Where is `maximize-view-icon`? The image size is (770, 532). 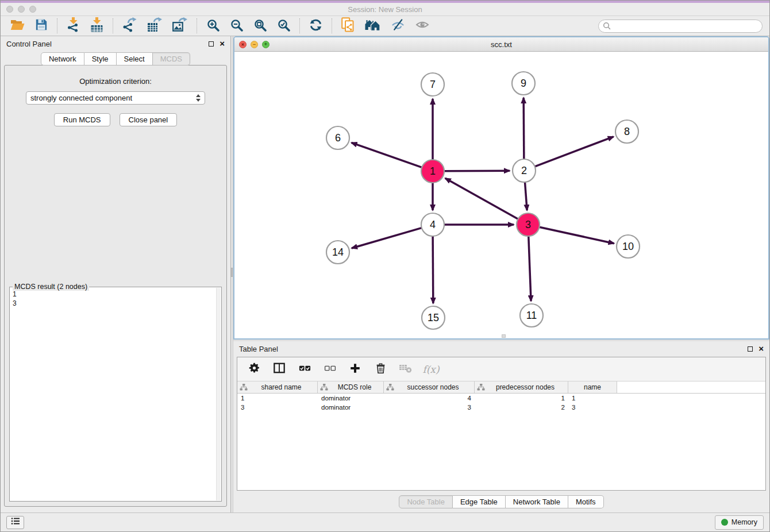 maximize-view-icon is located at coordinates (265, 45).